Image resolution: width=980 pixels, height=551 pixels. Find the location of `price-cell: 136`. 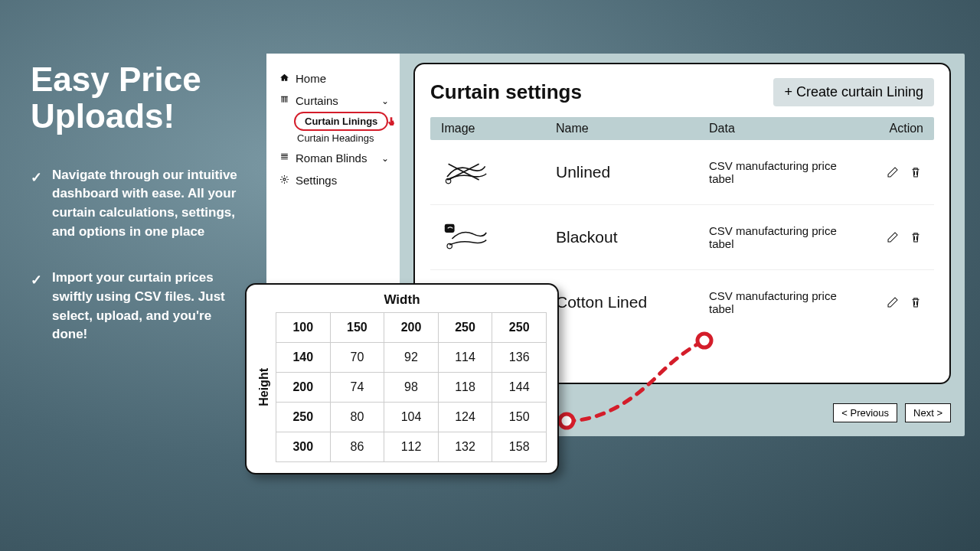

price-cell: 136 is located at coordinates (519, 358).